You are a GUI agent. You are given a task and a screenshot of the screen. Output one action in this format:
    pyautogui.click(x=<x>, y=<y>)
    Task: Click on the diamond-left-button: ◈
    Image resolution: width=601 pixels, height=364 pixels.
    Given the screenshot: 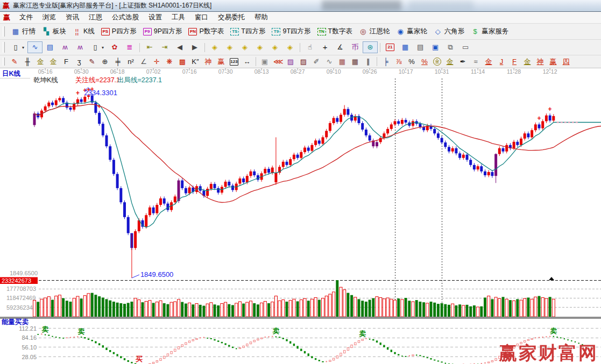 What is the action you would take?
    pyautogui.click(x=215, y=47)
    